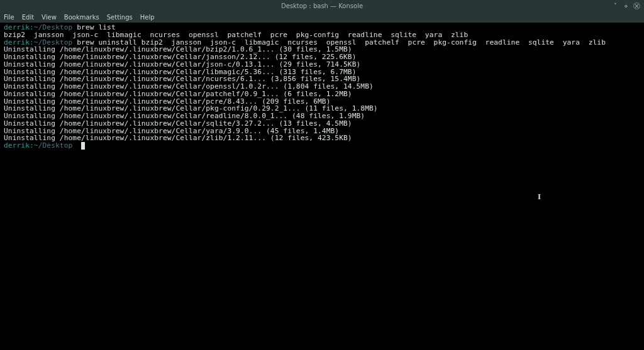 This screenshot has width=644, height=350. What do you see at coordinates (322, 6) in the screenshot?
I see `title-bar: Desktop : bash — Konsole ˅ ⋄ ×` at bounding box center [322, 6].